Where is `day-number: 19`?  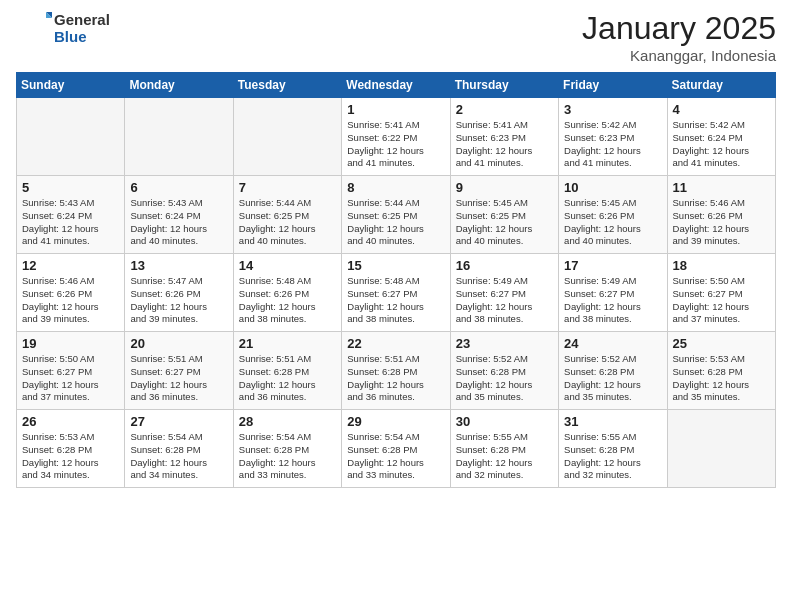 day-number: 19 is located at coordinates (70, 344).